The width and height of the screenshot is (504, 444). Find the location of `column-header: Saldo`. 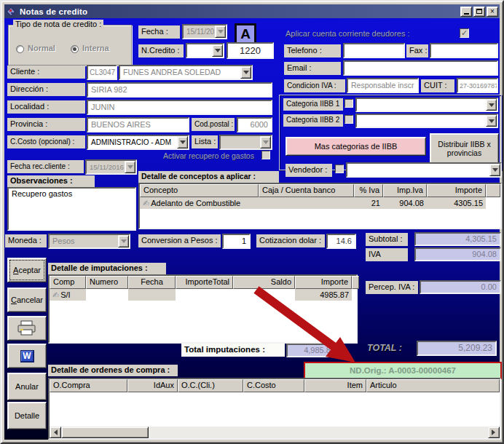

column-header: Saldo is located at coordinates (264, 282).